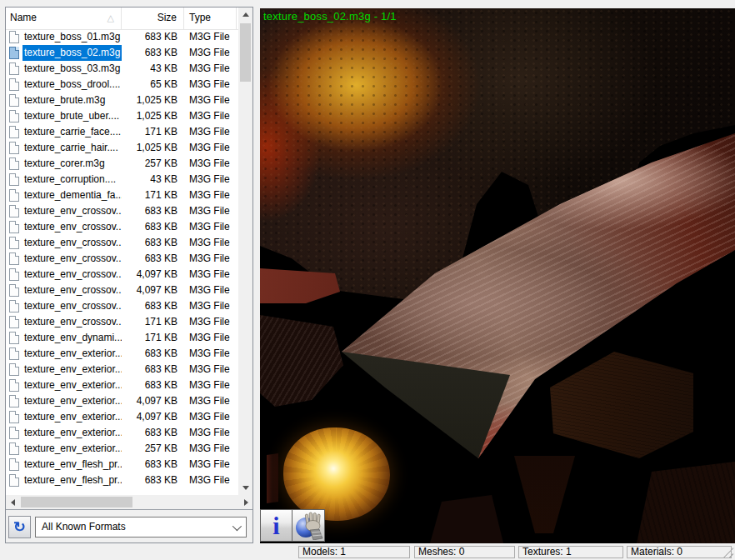 Image resolution: width=735 pixels, height=560 pixels. I want to click on file-row: texture_carrie_face....171 KBM3G File, so click(122, 132).